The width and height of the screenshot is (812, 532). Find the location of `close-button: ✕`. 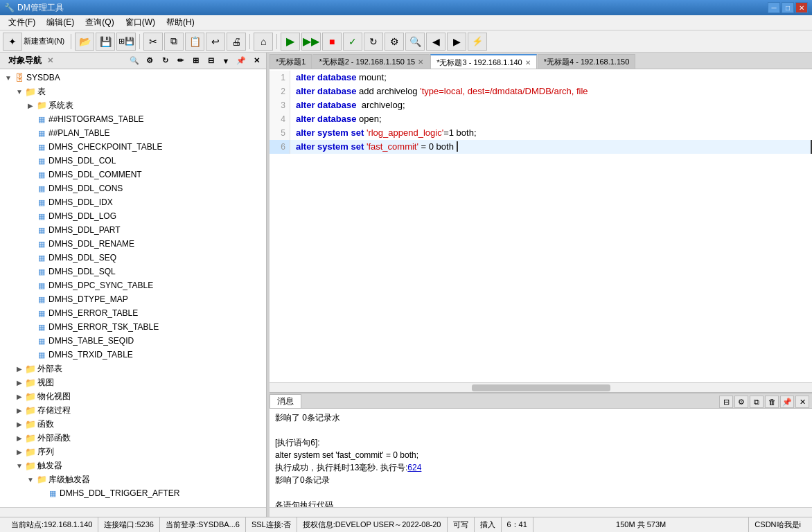

close-button: ✕ is located at coordinates (802, 8).